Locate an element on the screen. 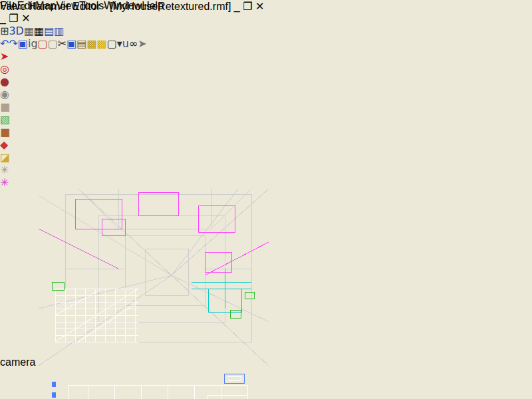  texture-scale-lock: ▩ is located at coordinates (102, 44).